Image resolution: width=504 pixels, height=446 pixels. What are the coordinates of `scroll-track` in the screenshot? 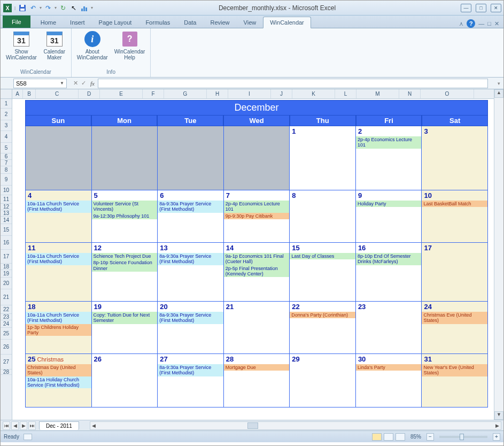 It's located at (499, 255).